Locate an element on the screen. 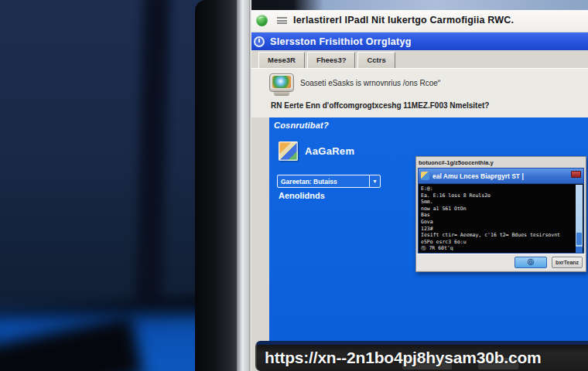 The image size is (588, 371). dialog-message-line1: Soaseti eSasks is wrnovnrius /ons Rcoeʺ is located at coordinates (370, 83).